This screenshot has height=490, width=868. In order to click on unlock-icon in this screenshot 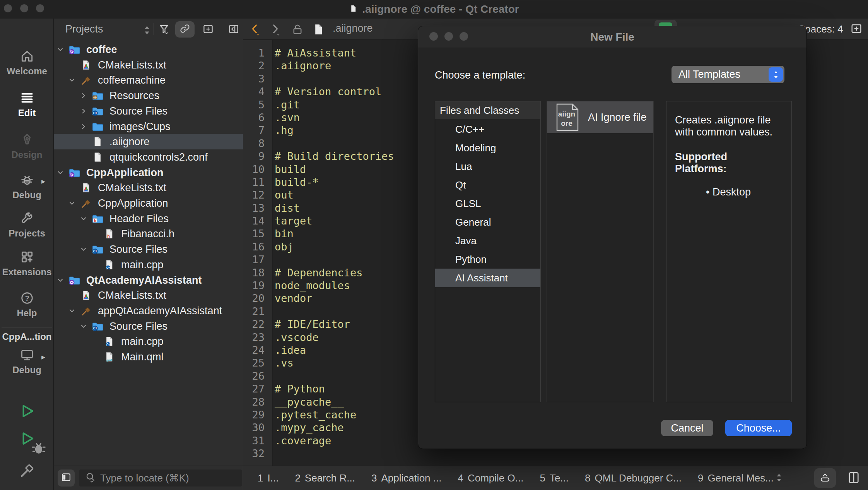, I will do `click(297, 30)`.